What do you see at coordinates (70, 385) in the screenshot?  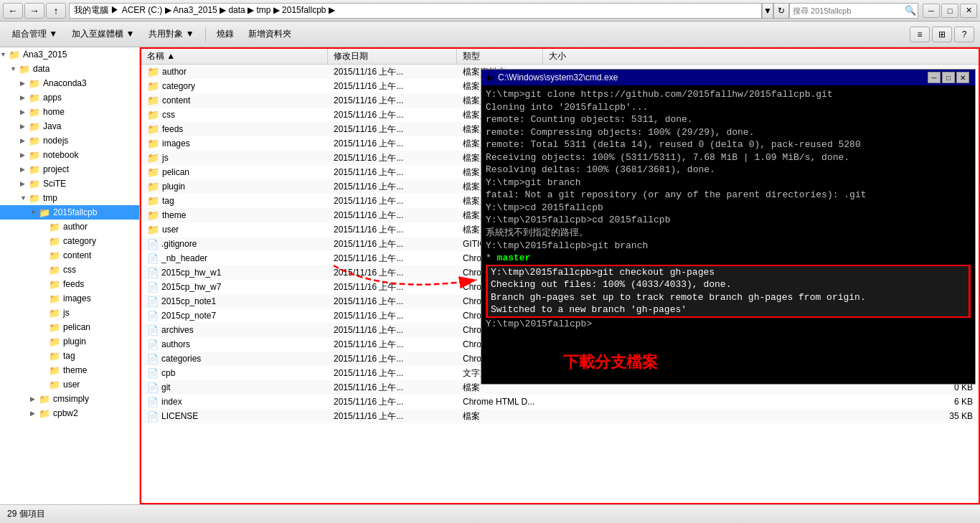 I see `nav-item-user: 📁user` at bounding box center [70, 385].